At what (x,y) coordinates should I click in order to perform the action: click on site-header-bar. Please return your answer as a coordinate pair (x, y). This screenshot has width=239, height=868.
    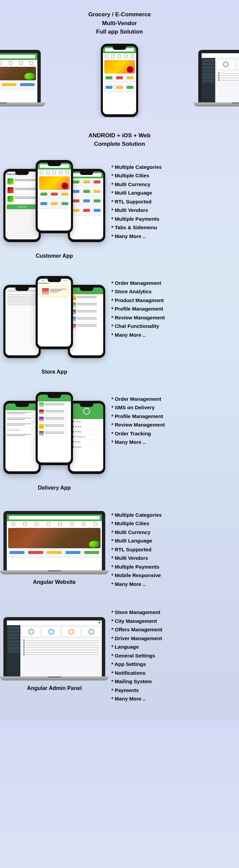
    Looking at the image, I should click on (19, 57).